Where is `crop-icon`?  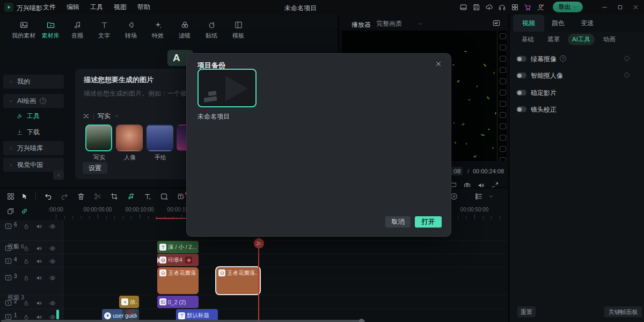 crop-icon is located at coordinates (114, 196).